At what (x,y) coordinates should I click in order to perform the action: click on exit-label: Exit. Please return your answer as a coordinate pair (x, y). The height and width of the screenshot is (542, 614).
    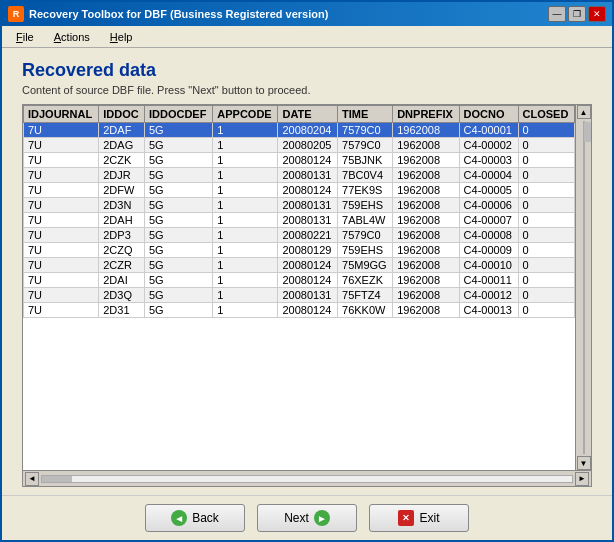
    Looking at the image, I should click on (429, 518).